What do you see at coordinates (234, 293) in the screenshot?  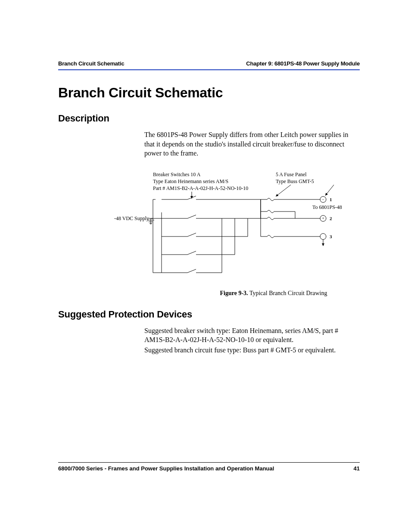 I see `figure-number: Figure 9-3.` at bounding box center [234, 293].